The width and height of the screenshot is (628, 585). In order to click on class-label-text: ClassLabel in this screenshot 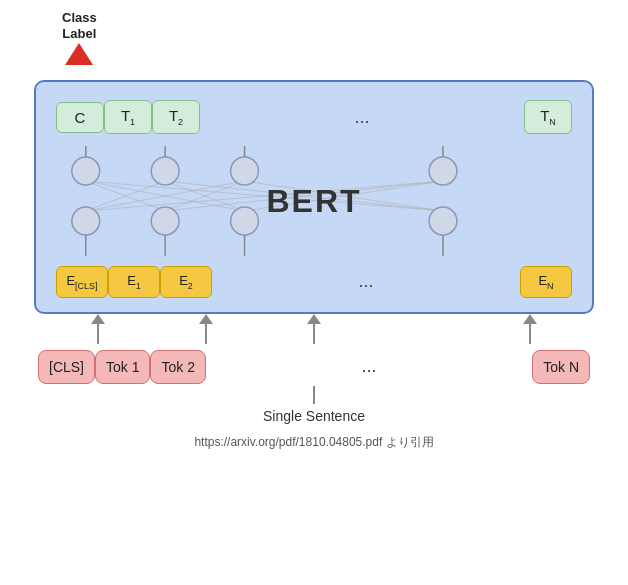, I will do `click(80, 26)`.